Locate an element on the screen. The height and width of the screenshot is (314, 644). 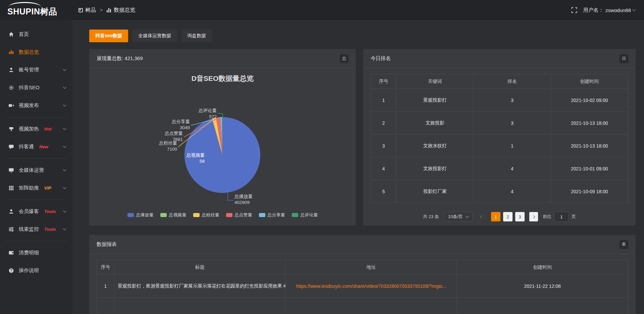
pie-label-总评论量-value: 572 is located at coordinates (213, 117).